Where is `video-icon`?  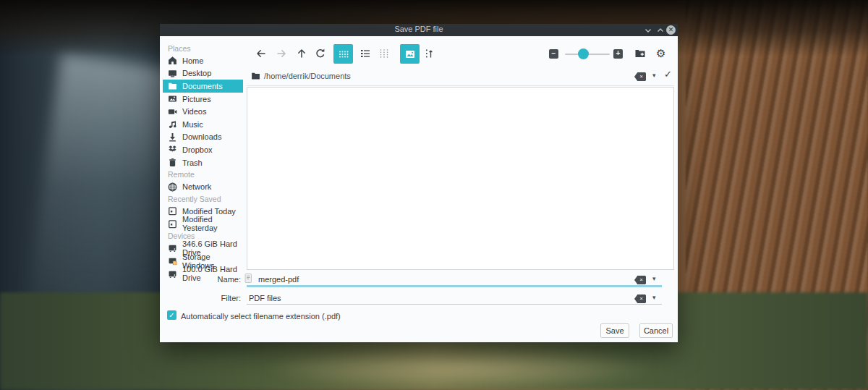 video-icon is located at coordinates (172, 111).